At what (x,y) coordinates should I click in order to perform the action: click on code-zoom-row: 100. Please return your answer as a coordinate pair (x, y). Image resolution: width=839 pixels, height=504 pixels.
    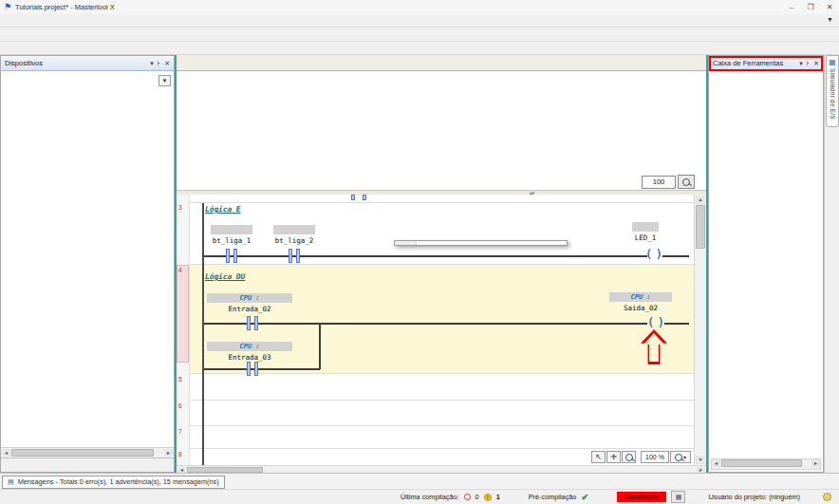
    Looking at the image, I should click on (441, 182).